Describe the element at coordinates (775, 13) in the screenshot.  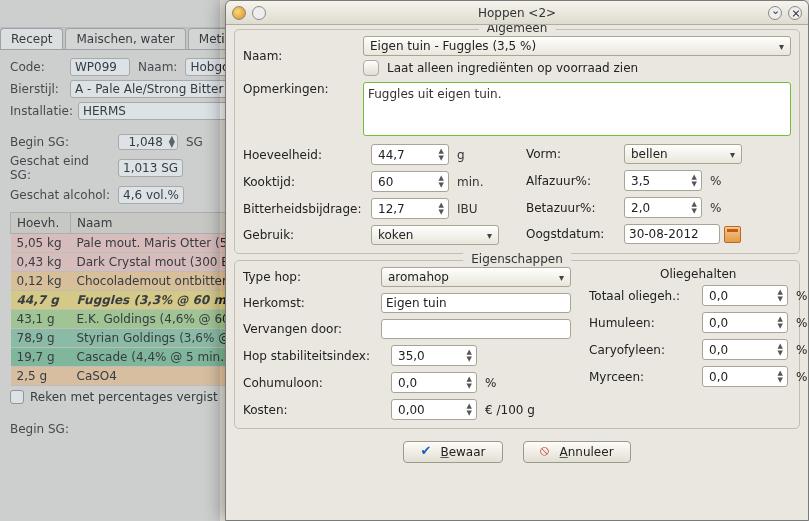
I see `minimize-button` at that location.